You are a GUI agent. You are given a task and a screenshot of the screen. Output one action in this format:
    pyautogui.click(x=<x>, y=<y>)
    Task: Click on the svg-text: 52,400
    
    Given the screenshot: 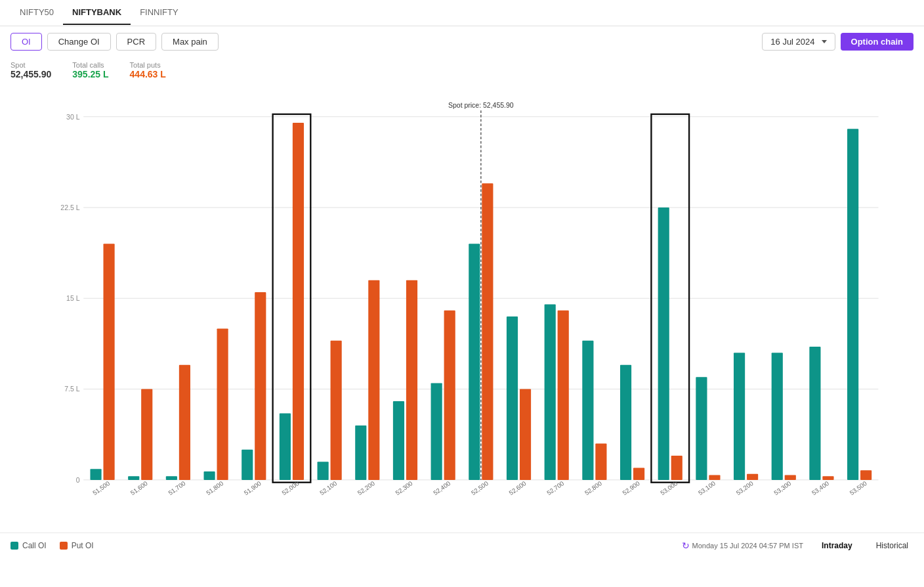 What is the action you would take?
    pyautogui.click(x=442, y=488)
    